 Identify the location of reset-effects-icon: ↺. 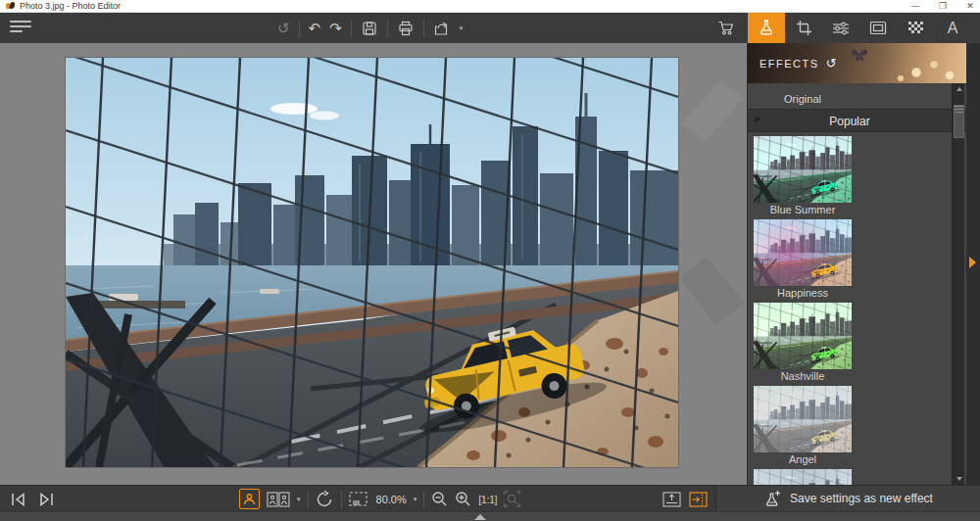
(831, 63).